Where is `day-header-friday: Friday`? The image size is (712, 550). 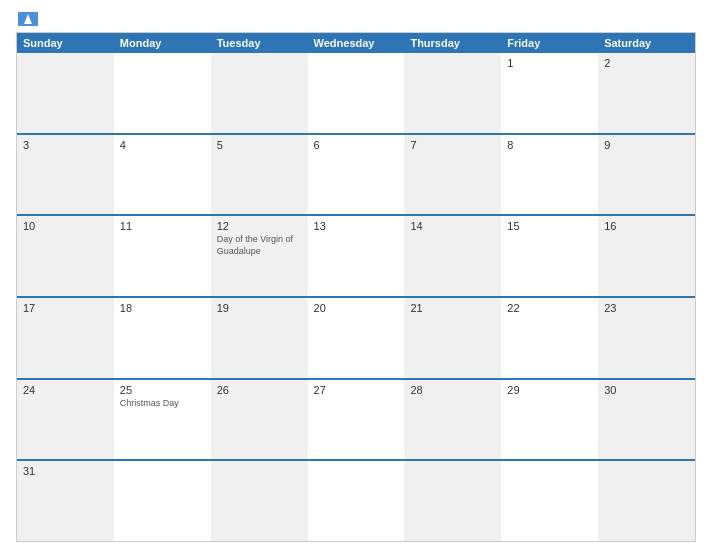
day-header-friday: Friday is located at coordinates (550, 43).